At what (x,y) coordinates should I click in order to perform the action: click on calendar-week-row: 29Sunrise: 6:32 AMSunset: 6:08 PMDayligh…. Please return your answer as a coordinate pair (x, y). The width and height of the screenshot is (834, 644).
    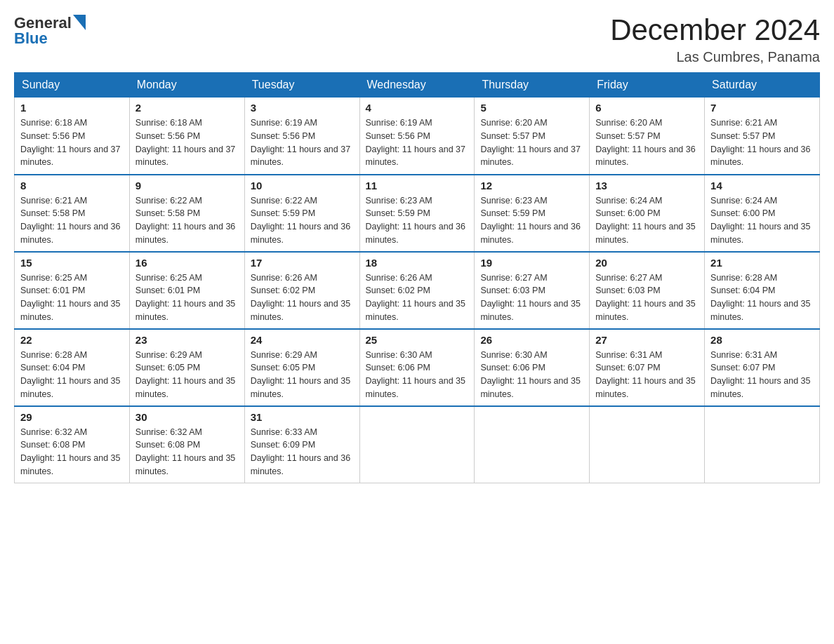
    Looking at the image, I should click on (417, 445).